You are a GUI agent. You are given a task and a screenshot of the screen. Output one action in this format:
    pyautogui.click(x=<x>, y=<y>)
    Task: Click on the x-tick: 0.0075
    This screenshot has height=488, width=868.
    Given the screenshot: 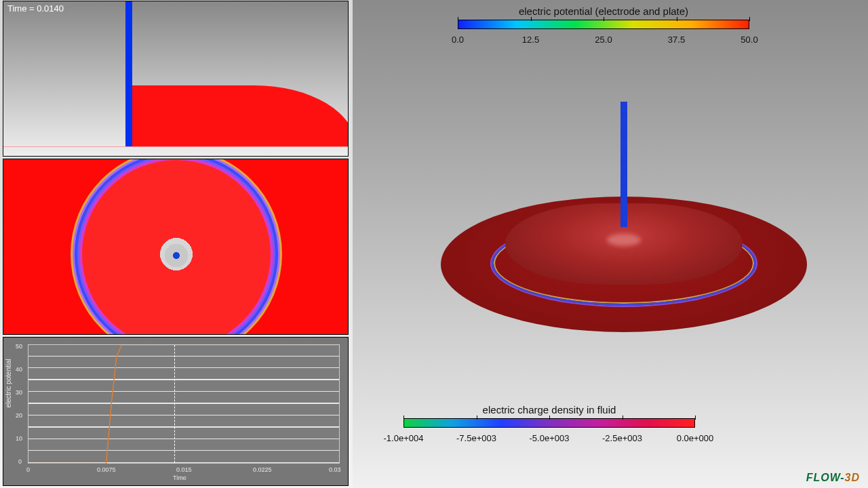 What is the action you would take?
    pyautogui.click(x=106, y=470)
    